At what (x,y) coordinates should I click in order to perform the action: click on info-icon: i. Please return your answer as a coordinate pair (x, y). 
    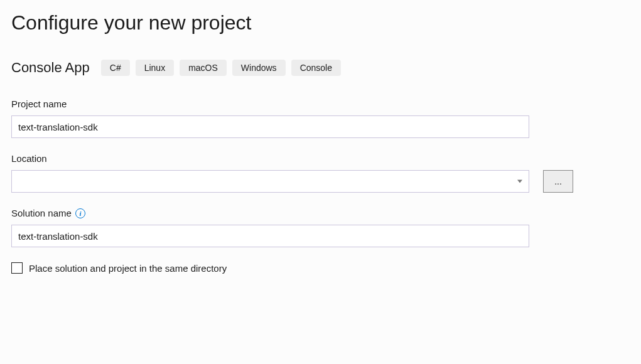
    Looking at the image, I should click on (80, 213).